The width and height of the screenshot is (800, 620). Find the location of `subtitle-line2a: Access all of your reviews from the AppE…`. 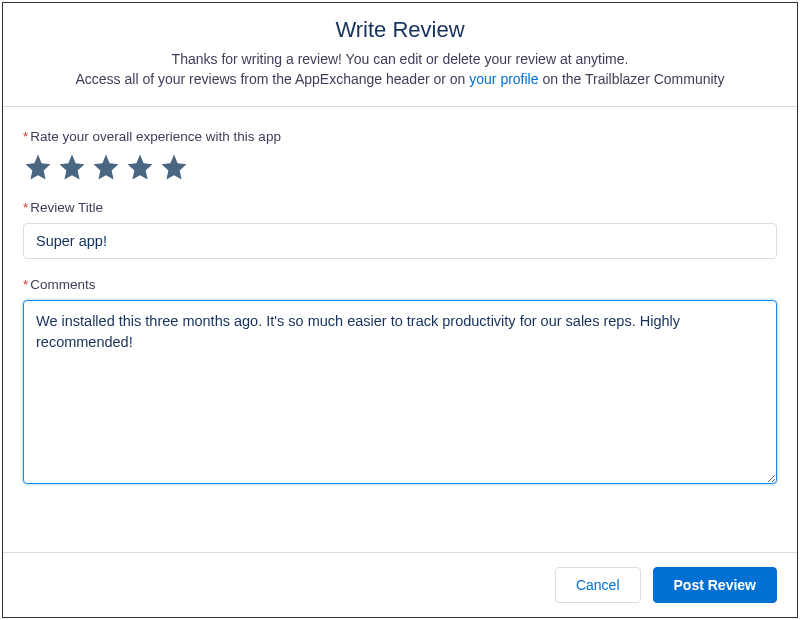

subtitle-line2a: Access all of your reviews from the AppE… is located at coordinates (273, 79).